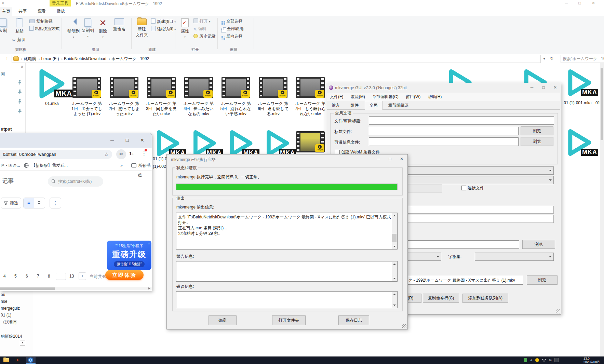  Describe the element at coordinates (394, 300) in the screenshot. I see `error-scrollbar` at that location.